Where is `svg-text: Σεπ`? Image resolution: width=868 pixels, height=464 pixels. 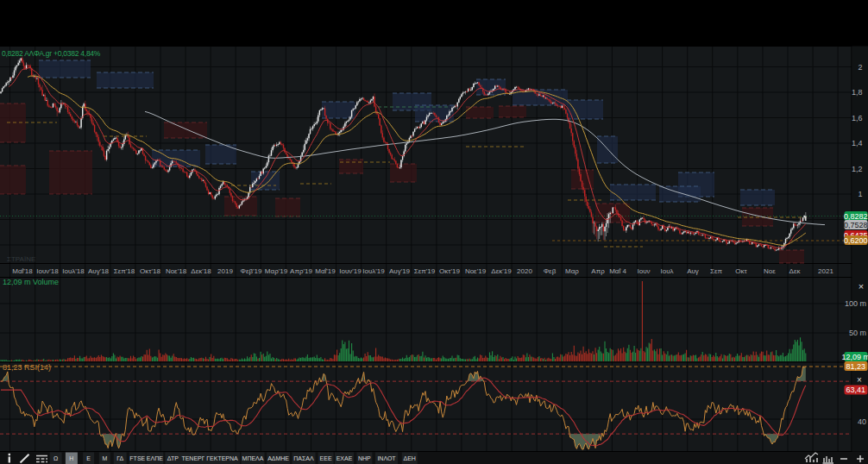 svg-text: Σεπ is located at coordinates (716, 271).